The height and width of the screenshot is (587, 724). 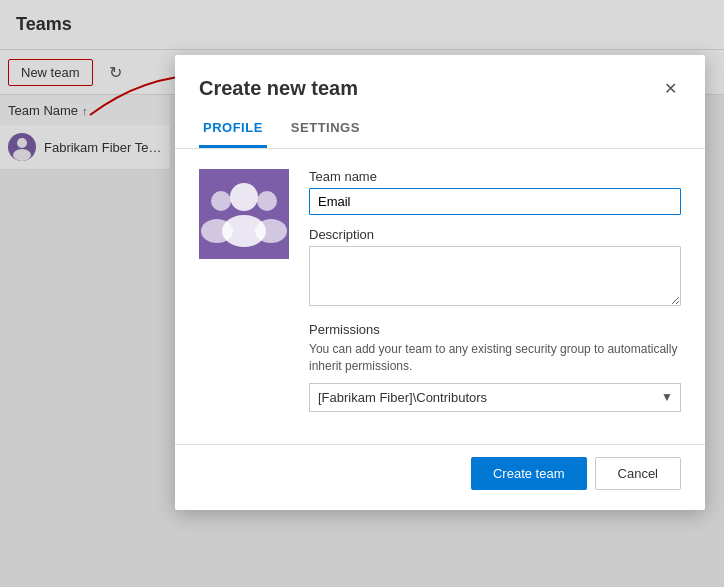 What do you see at coordinates (440, 130) in the screenshot?
I see `dialog-tabs: PROFILE SETTINGS` at bounding box center [440, 130].